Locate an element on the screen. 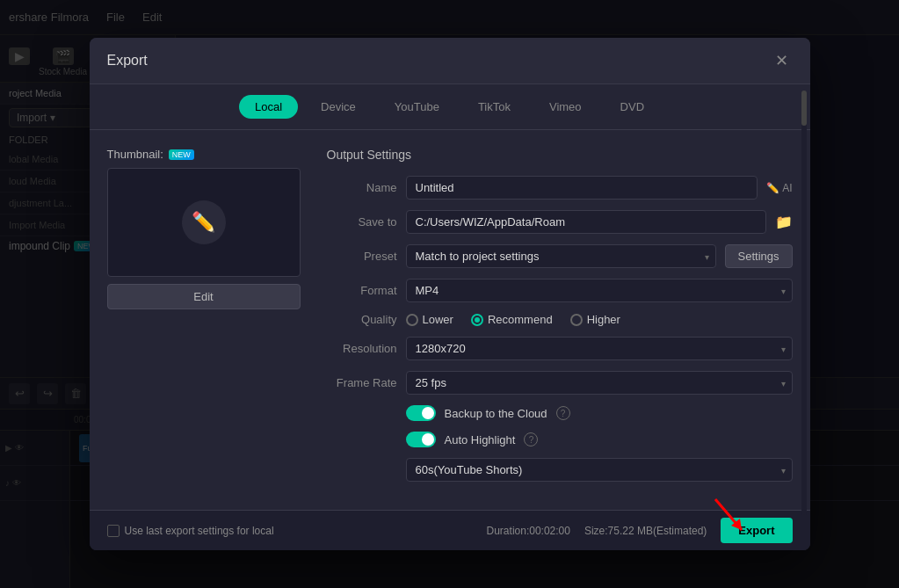 The image size is (899, 588). format-label: Format is located at coordinates (362, 290).